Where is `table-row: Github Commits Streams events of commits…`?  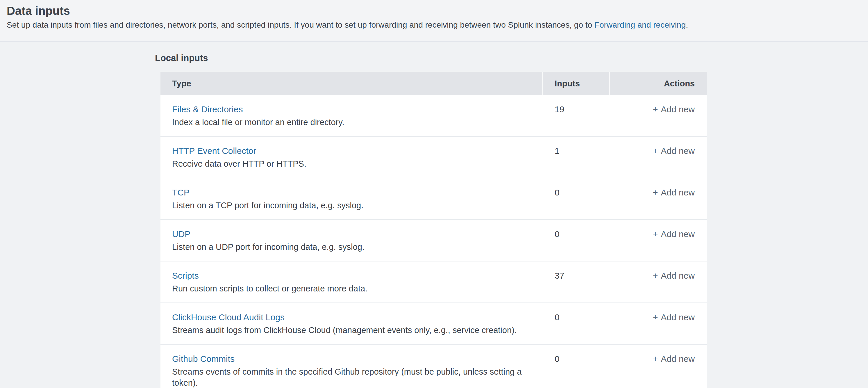
table-row: Github Commits Streams events of commits… is located at coordinates (434, 365).